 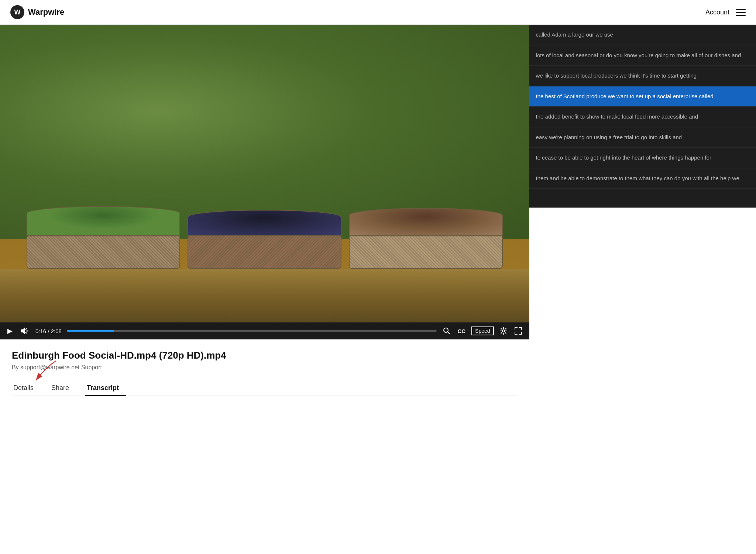 I want to click on transcript-item-3: we like to support local producers we th…, so click(x=643, y=76).